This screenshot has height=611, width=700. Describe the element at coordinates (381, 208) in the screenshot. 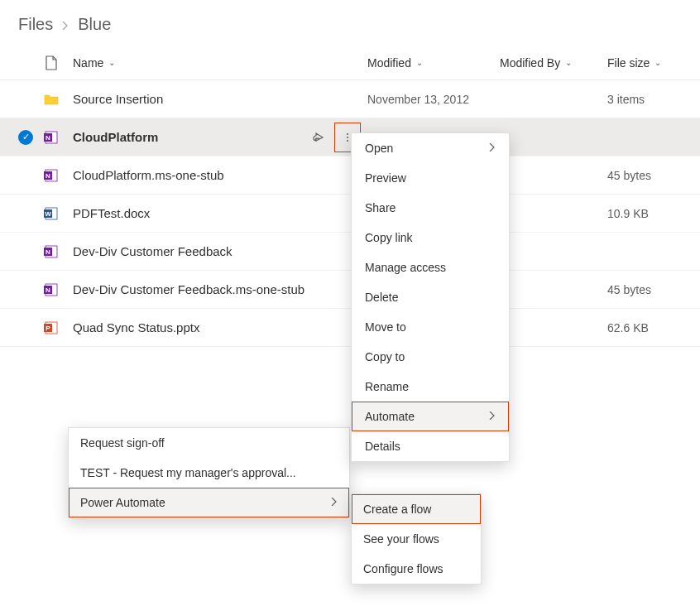

I see `menu-share-label: Share` at that location.